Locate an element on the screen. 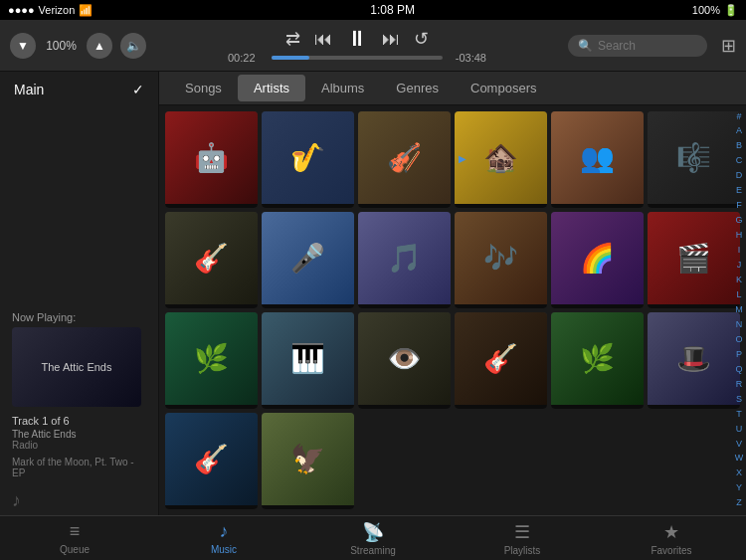 The height and width of the screenshot is (560, 746). alpha-char-s: S is located at coordinates (739, 400).